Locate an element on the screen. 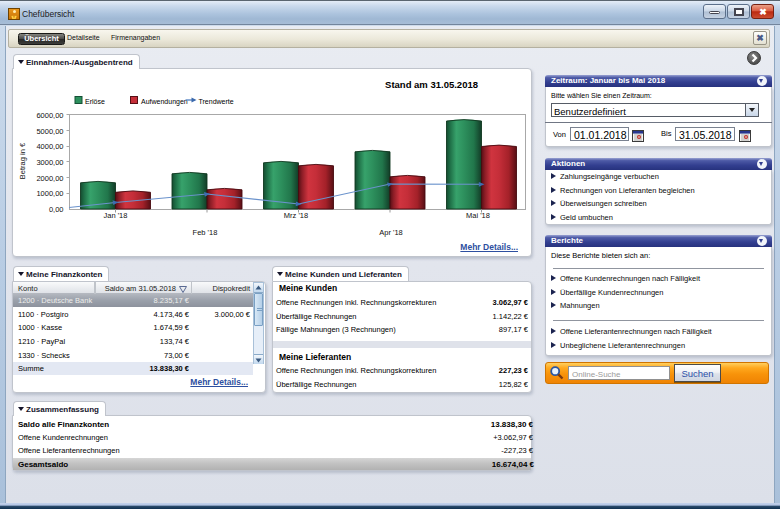  svg-text: 5000,00 is located at coordinates (50, 132).